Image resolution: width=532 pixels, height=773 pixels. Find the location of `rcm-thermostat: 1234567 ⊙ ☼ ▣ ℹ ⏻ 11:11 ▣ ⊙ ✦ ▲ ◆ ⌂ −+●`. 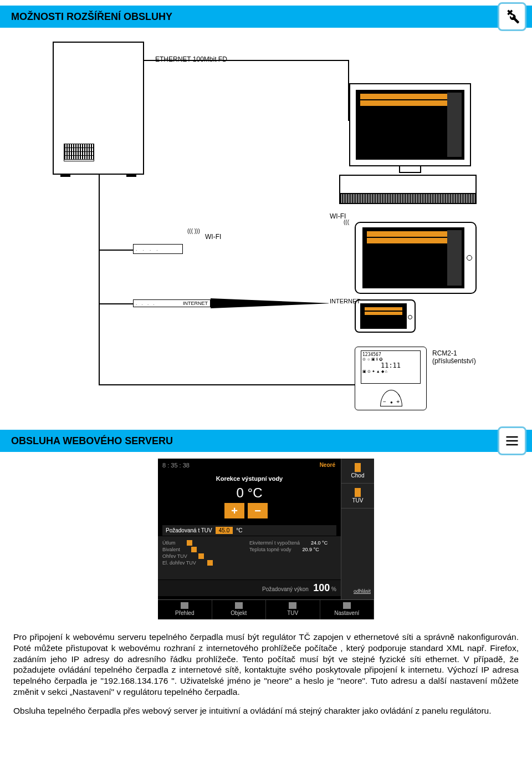

rcm-thermostat: 1234567 ⊙ ☼ ▣ ℹ ⏻ 11:11 ▣ ⊙ ✦ ▲ ◆ ⌂ −+● is located at coordinates (391, 378).